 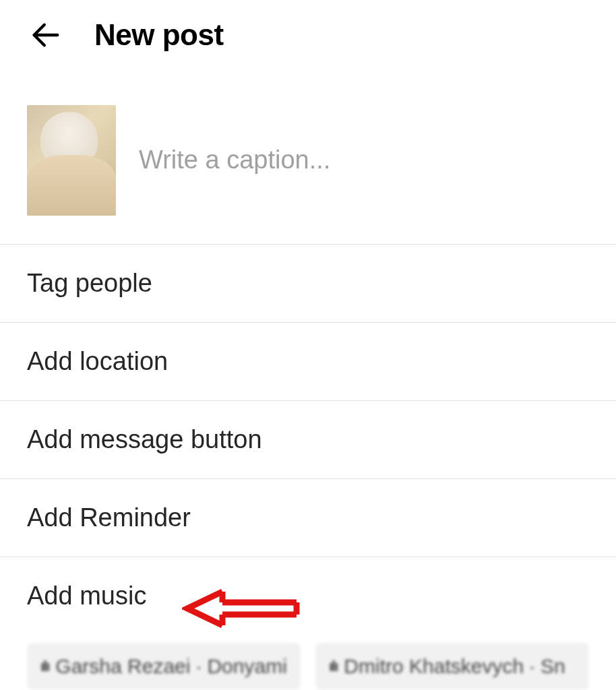 I want to click on option-add-reminder: Add Reminder, so click(x=308, y=518).